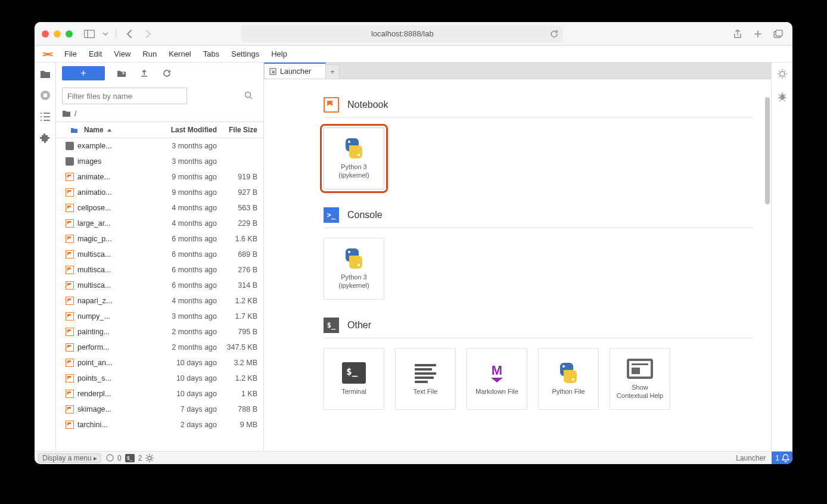  I want to click on menu-kernel: Kernel, so click(180, 54).